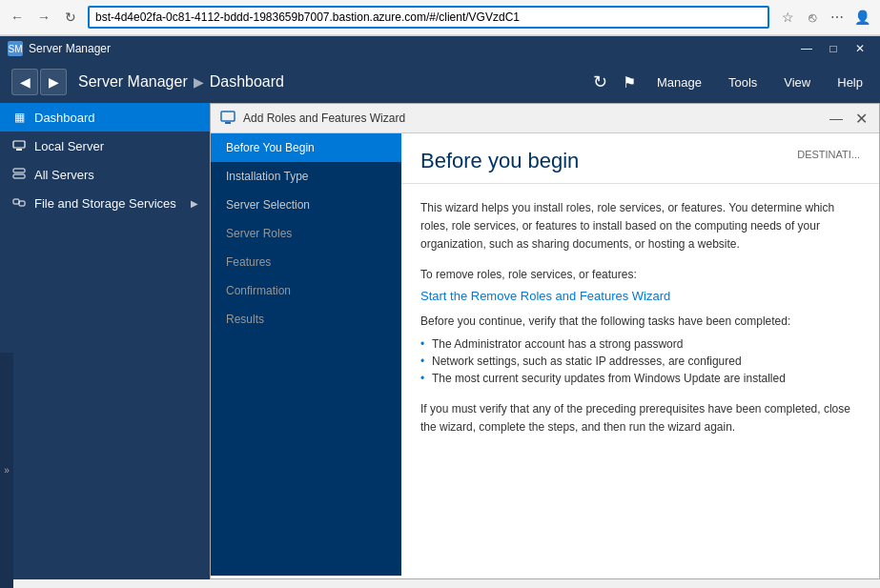  What do you see at coordinates (641, 378) in the screenshot?
I see `bullet-3: The most current security updates from W…` at bounding box center [641, 378].